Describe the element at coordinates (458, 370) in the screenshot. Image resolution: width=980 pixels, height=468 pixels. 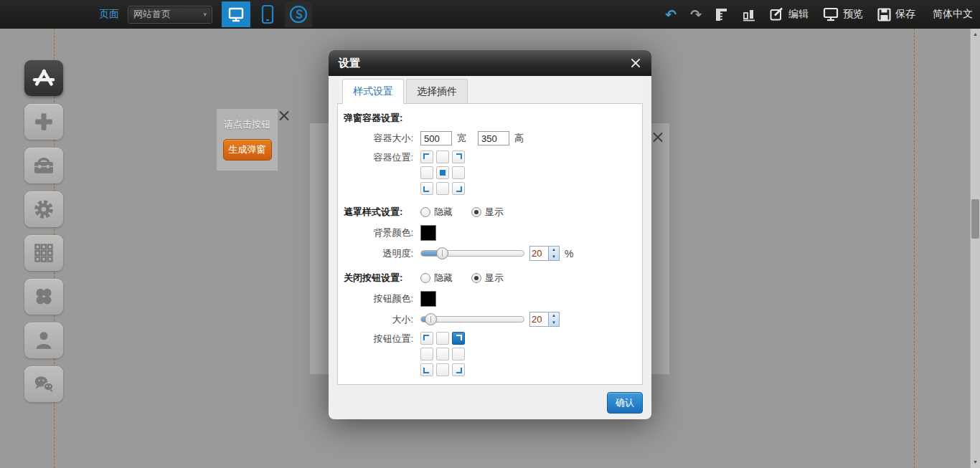
I see `btnpos-cell-bottom-right` at that location.